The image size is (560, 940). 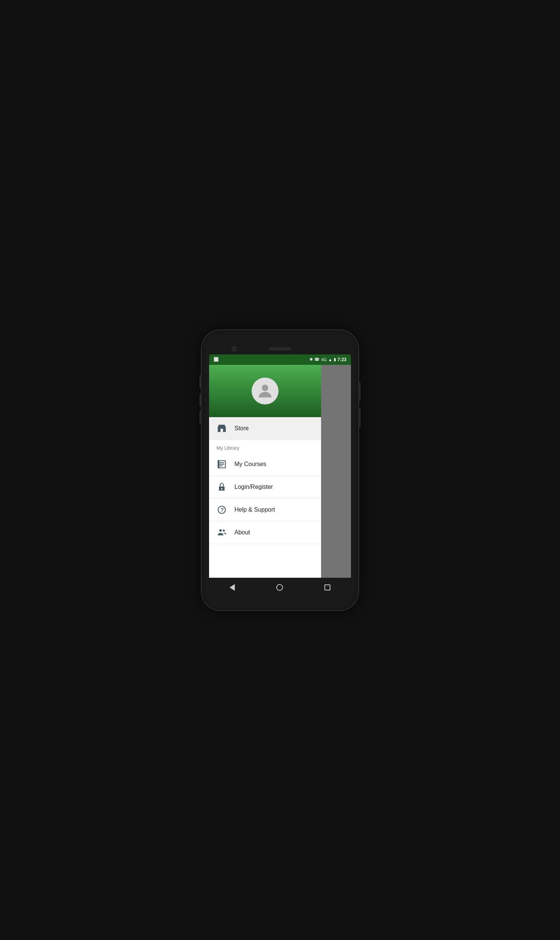 What do you see at coordinates (250, 464) in the screenshot?
I see `my-courses-label: My Courses` at bounding box center [250, 464].